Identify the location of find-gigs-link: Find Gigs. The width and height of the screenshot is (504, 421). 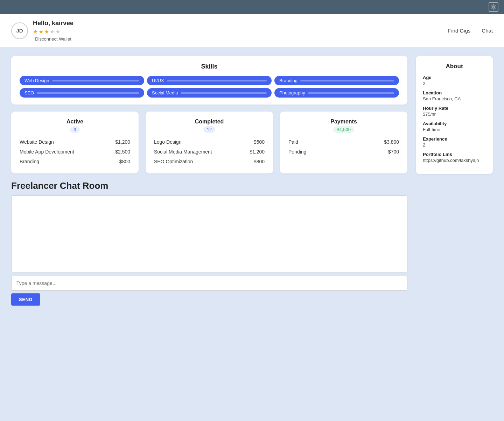
(459, 31).